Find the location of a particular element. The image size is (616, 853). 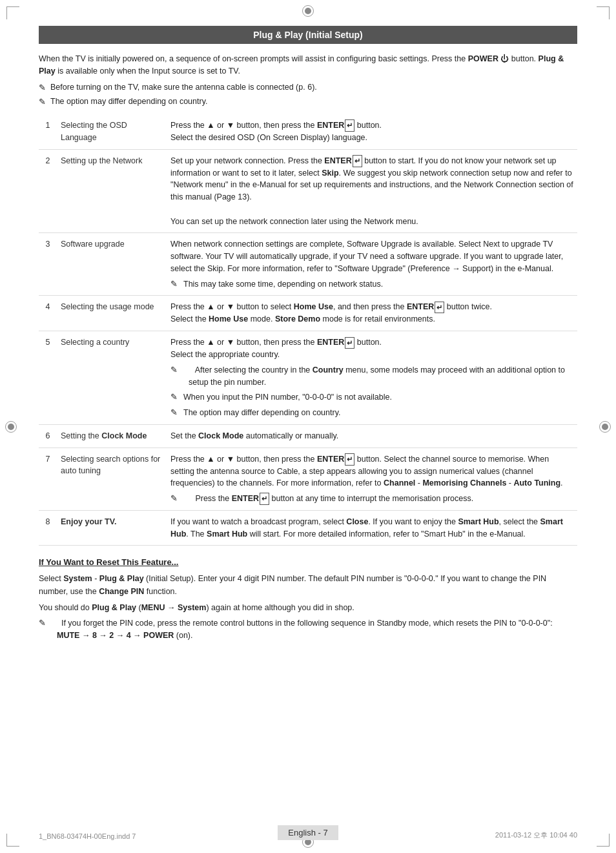

table-row: 6 Setting the Clock Mode Set the Clock M… is located at coordinates (308, 436).